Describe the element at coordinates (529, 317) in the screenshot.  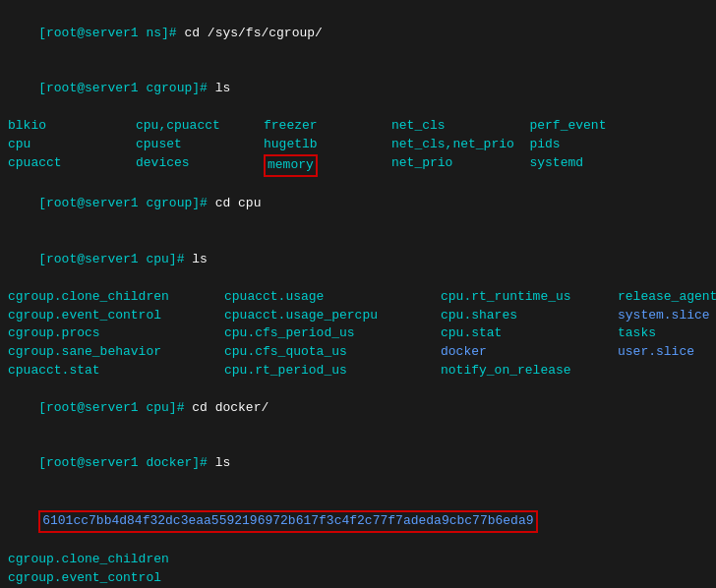
I see `cpu-shares: cpu.shares` at that location.